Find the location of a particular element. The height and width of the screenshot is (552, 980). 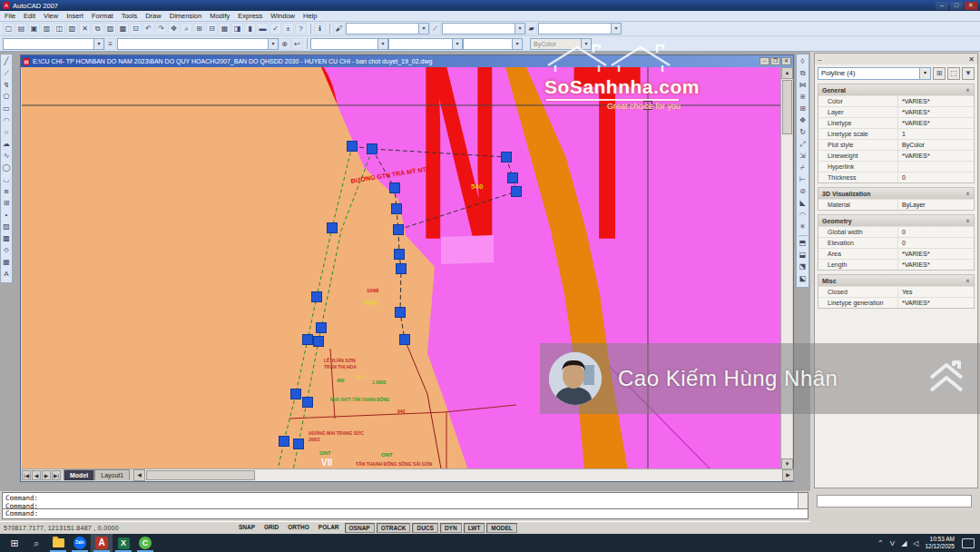

chamfer-icon: ◣ is located at coordinates (803, 203).